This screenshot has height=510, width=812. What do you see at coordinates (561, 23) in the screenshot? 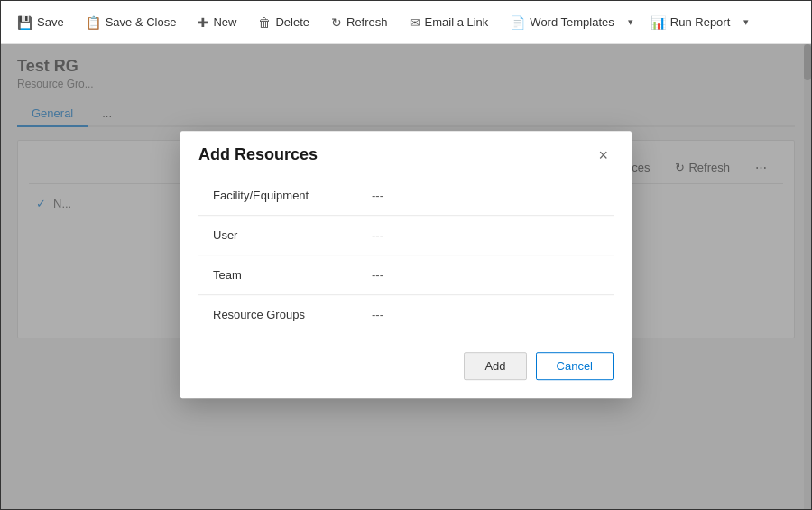
I see `word-templates-button: 📄 Word Templates` at bounding box center [561, 23].